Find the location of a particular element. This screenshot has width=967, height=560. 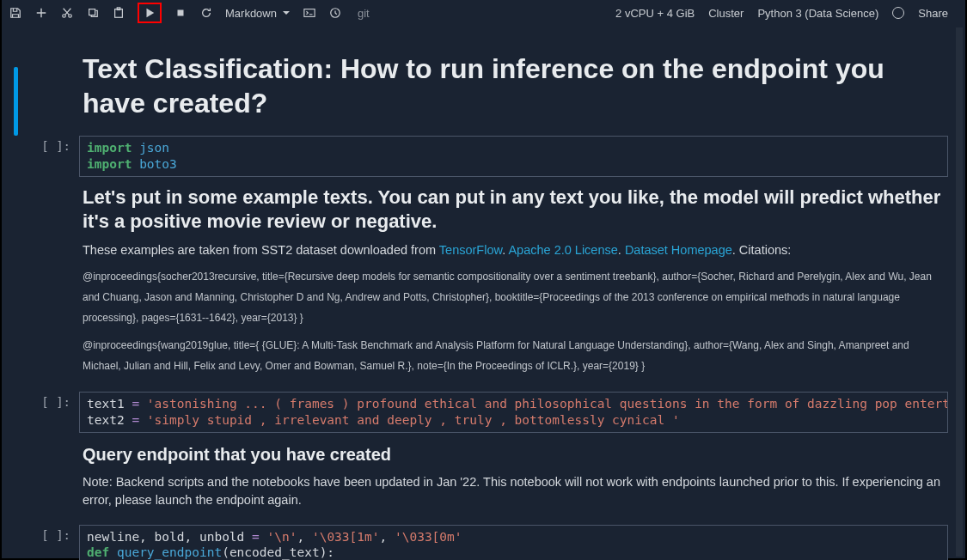

stop-icon is located at coordinates (181, 13).